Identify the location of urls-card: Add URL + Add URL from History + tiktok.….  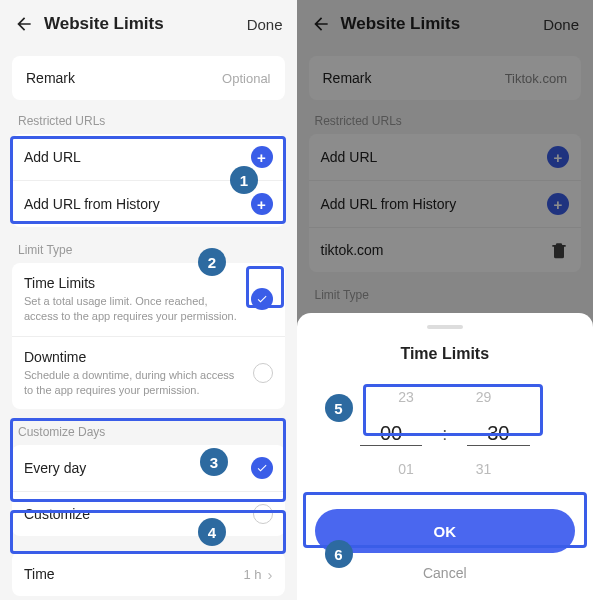
(446, 203).